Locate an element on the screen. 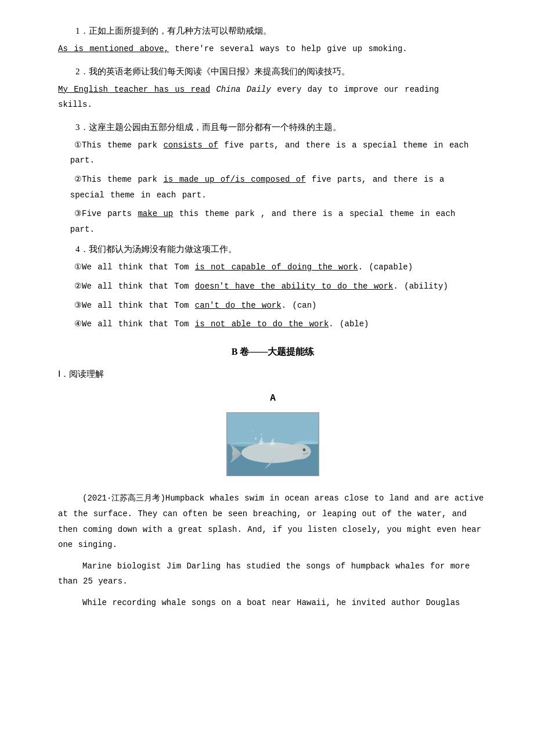  whale-image is located at coordinates (273, 444).